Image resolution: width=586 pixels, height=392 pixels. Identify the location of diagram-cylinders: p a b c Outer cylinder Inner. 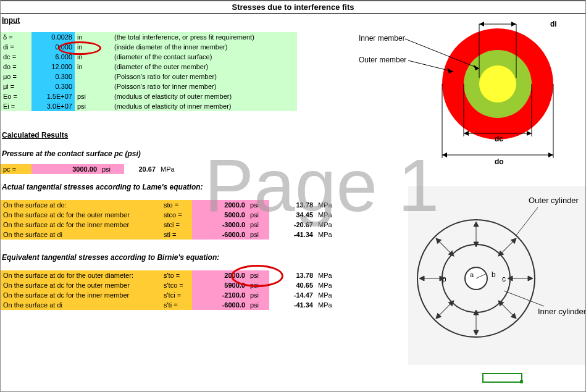
(497, 275).